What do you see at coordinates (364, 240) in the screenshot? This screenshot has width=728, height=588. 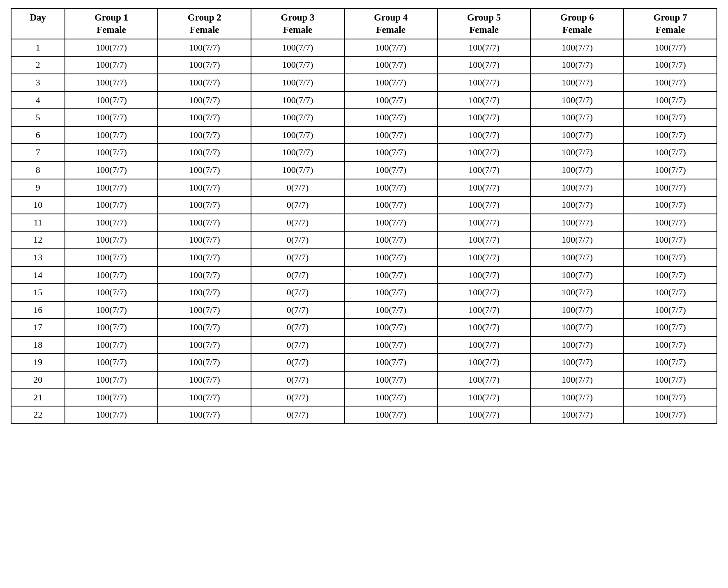 I see `table-row: 12100(7/7)100(7/7)0(7/7)100(7/7)100(7/7)…` at bounding box center [364, 240].